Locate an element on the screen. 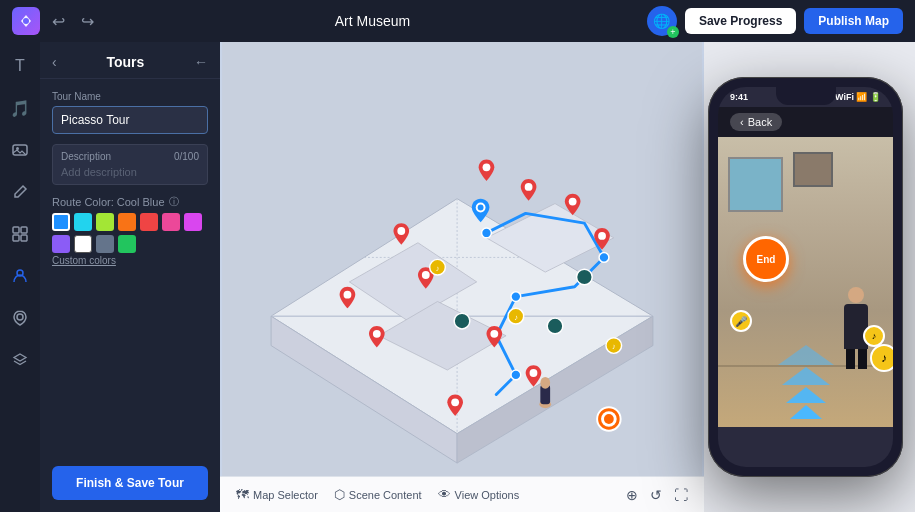  phone-time: 9:41 is located at coordinates (739, 97).